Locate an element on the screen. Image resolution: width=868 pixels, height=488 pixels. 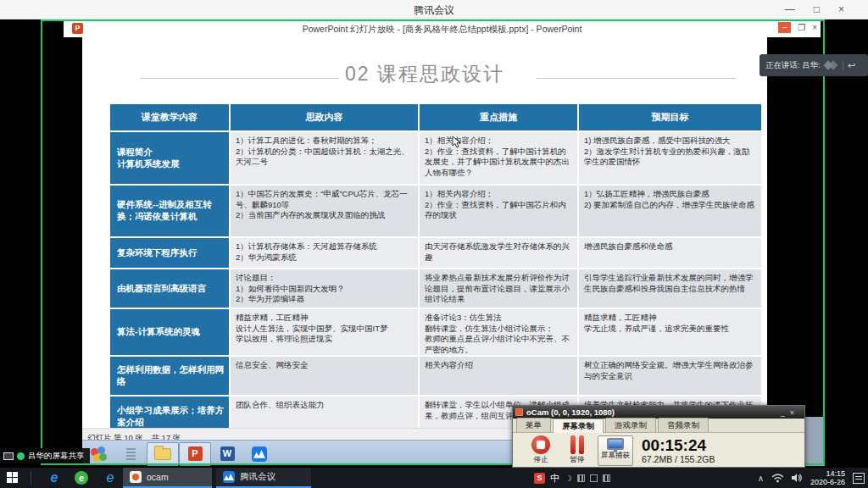
table-cell-measures: 准备讨论3：仿生算法 翻转课堂，仿生算法小组讨论展示； 教师的重点是点评小组讨论… is located at coordinates (499, 333).